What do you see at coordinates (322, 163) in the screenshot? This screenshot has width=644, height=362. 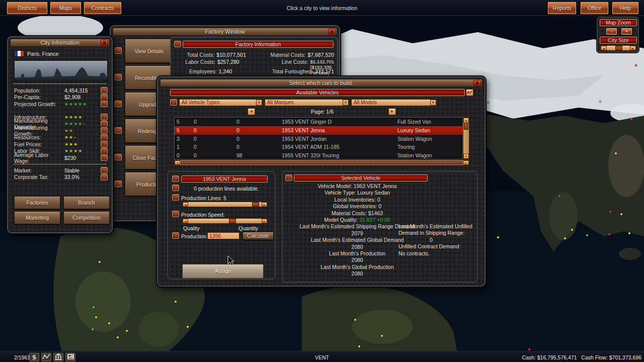 I see `horizontal-scrollbar: ◄ ►` at bounding box center [322, 163].